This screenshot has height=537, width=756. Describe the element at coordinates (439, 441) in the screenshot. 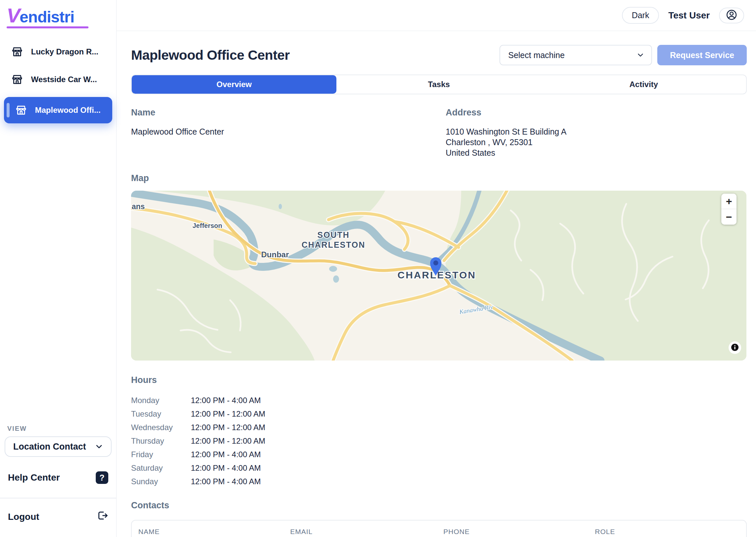

I see `hours-list: Monday12:00 PM - 4:00 AMTuesday12:00 PM …` at that location.